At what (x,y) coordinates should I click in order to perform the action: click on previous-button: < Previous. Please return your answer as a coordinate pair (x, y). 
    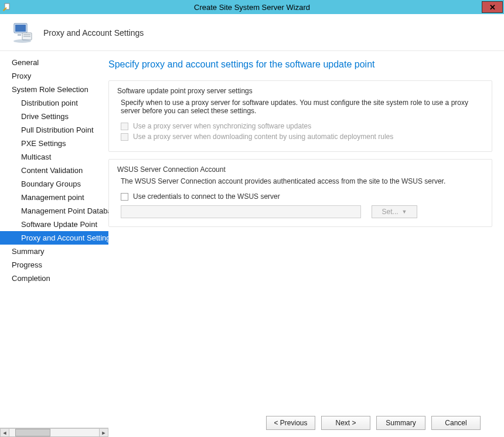
    Looking at the image, I should click on (291, 423).